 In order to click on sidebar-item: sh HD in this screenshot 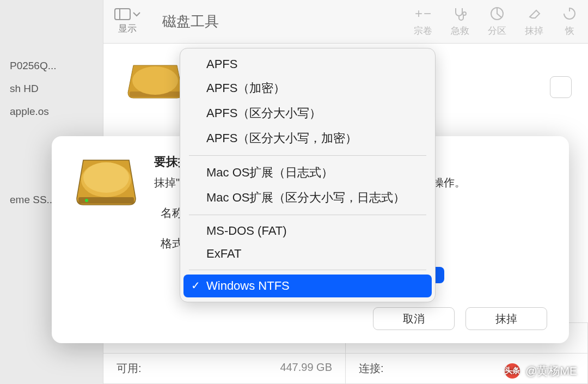, I will do `click(51, 89)`.